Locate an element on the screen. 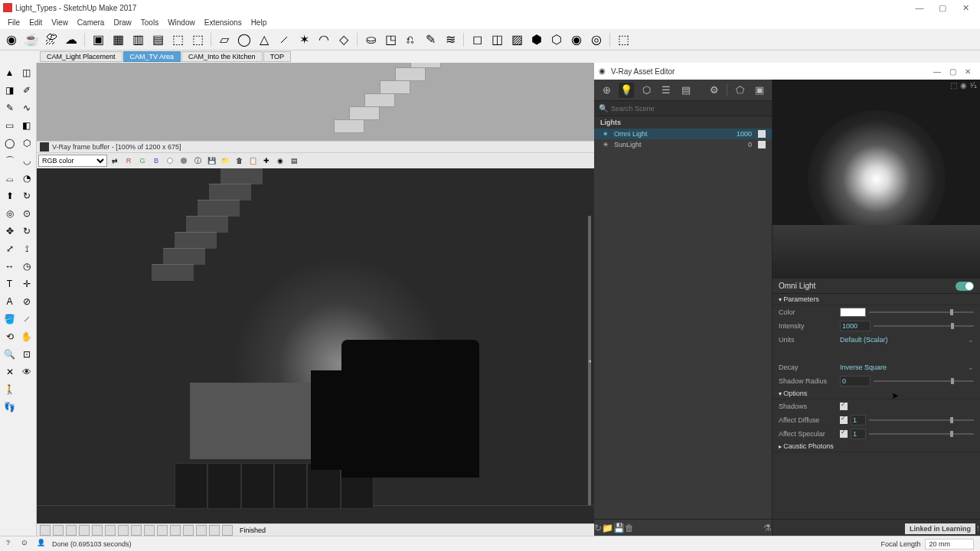 Image resolution: width=980 pixels, height=551 pixels. size-preview-icon: ¹⁄₁ is located at coordinates (974, 86).